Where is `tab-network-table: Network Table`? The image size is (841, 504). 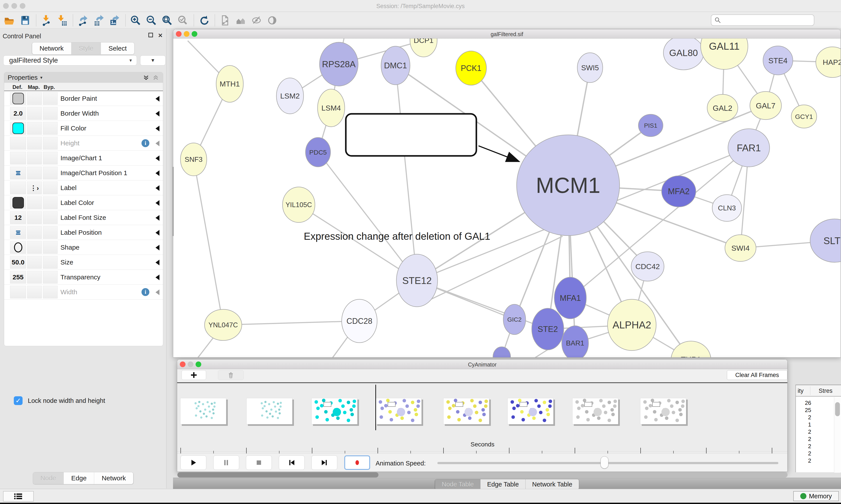
tab-network-table: Network Table is located at coordinates (552, 484).